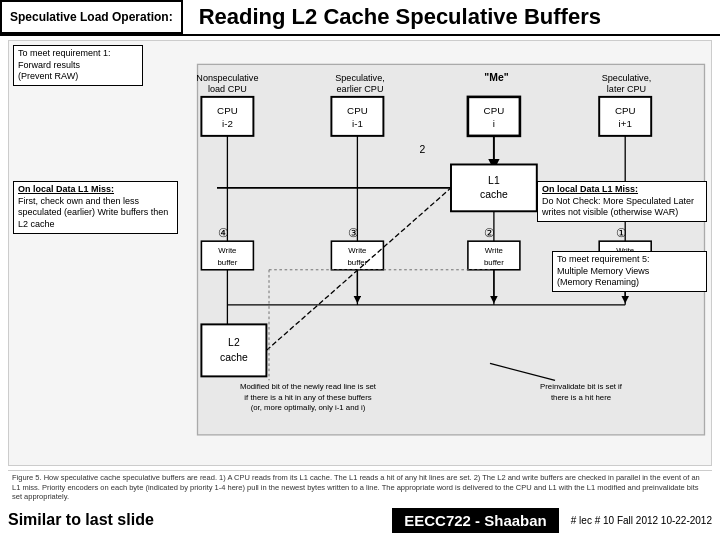 This screenshot has width=720, height=540. I want to click on figure-caption: Figure 5. How speculative cache speculat…, so click(360, 487).